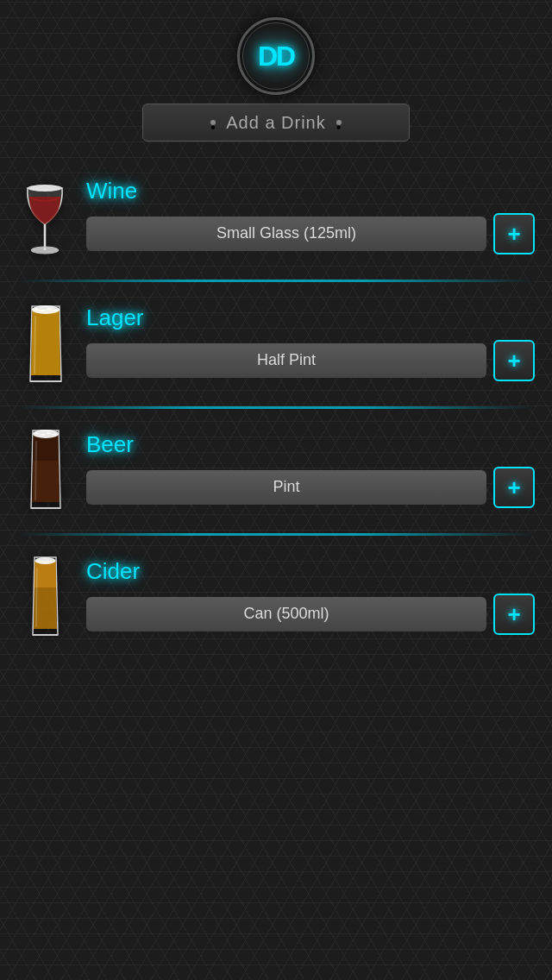 Image resolution: width=552 pixels, height=980 pixels. I want to click on beer-size-row: Pint +, so click(310, 487).